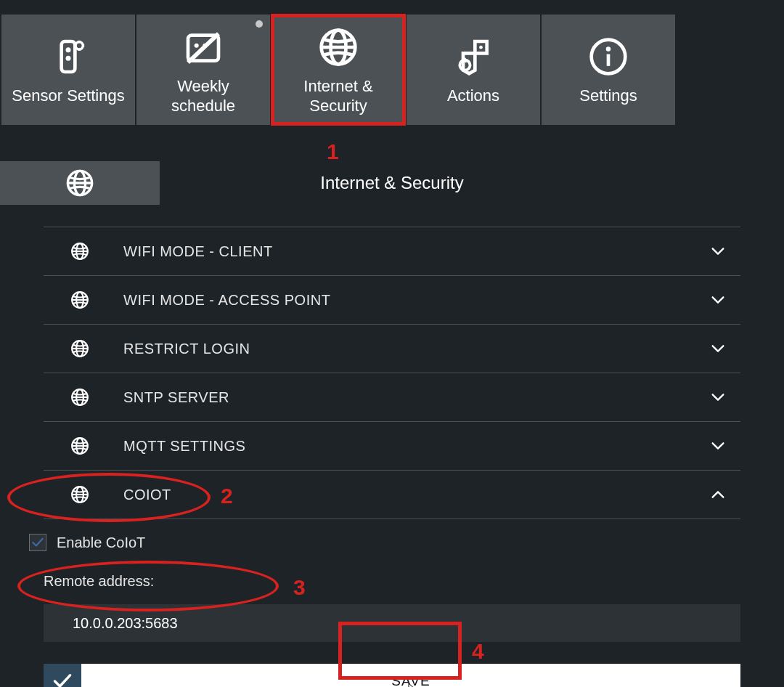  I want to click on sensor-settings-icon, so click(68, 57).